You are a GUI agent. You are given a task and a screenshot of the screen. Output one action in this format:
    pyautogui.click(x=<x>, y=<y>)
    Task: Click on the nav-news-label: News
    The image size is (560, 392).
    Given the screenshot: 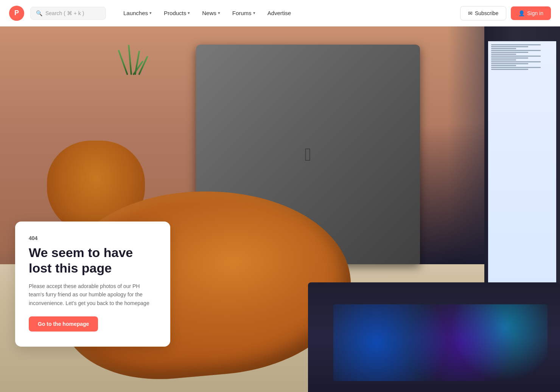 What is the action you would take?
    pyautogui.click(x=209, y=13)
    